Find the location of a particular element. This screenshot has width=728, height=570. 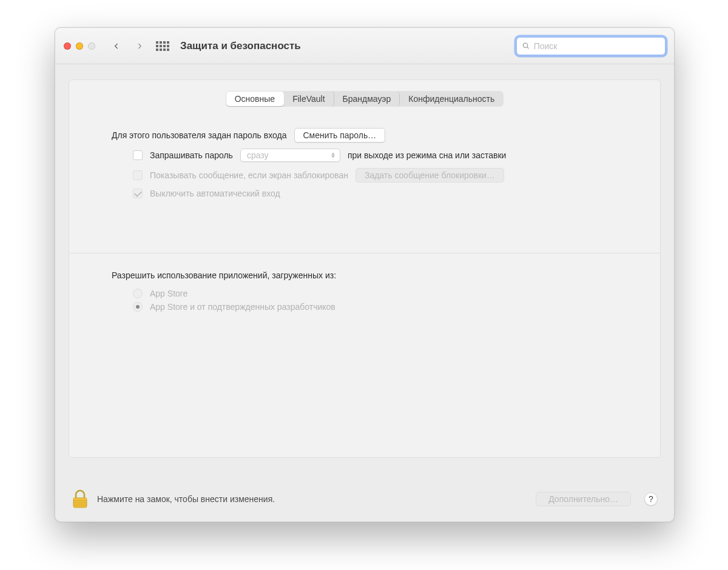

forward-button is located at coordinates (140, 46).